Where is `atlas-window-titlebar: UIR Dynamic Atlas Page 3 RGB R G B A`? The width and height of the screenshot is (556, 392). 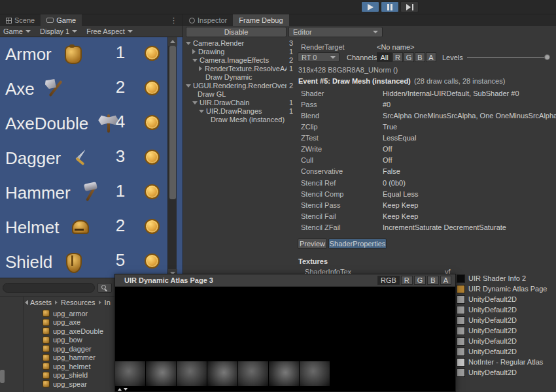
atlas-window-titlebar: UIR Dynamic Atlas Page 3 RGB R G B A is located at coordinates (285, 281).